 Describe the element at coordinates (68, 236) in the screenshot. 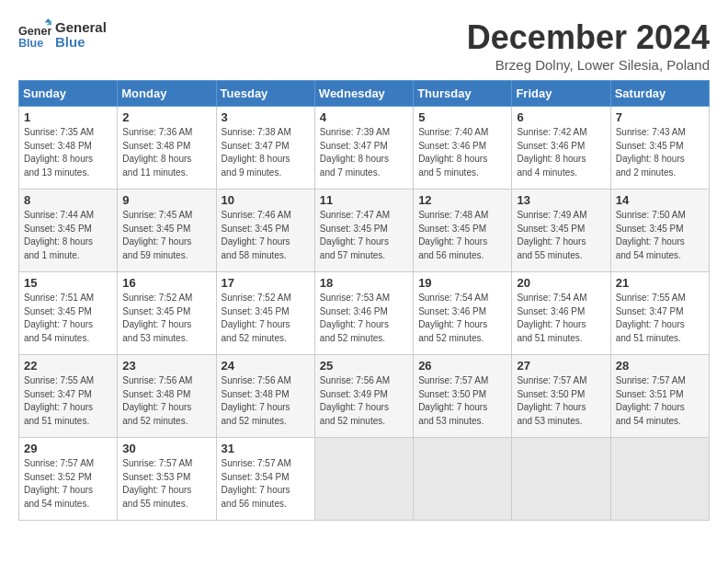

I see `day-info: Sunrise: 7:44 AM Sunset: 3:45 PM Dayligh…` at that location.